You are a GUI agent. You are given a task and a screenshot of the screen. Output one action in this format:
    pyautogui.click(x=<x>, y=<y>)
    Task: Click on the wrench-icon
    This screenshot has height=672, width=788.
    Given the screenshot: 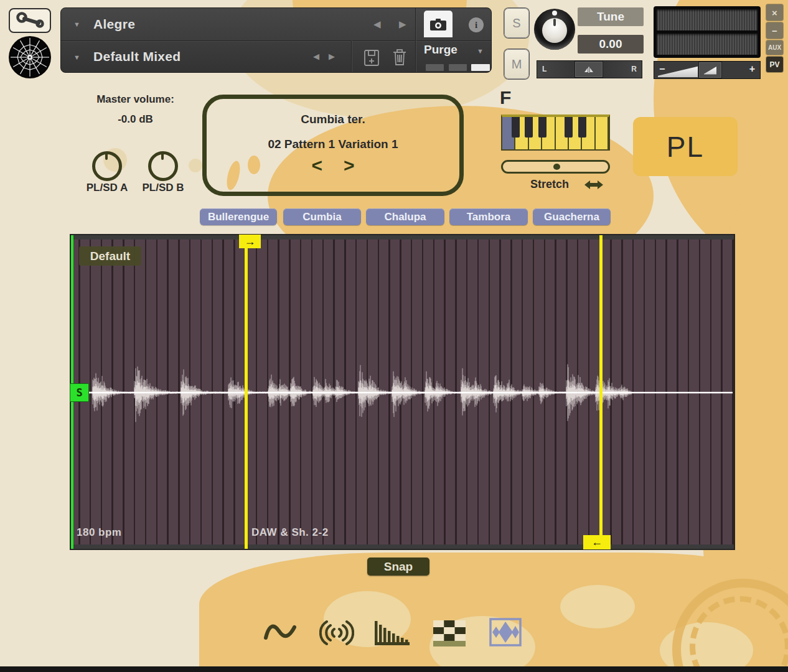 What is the action you would take?
    pyautogui.click(x=30, y=21)
    